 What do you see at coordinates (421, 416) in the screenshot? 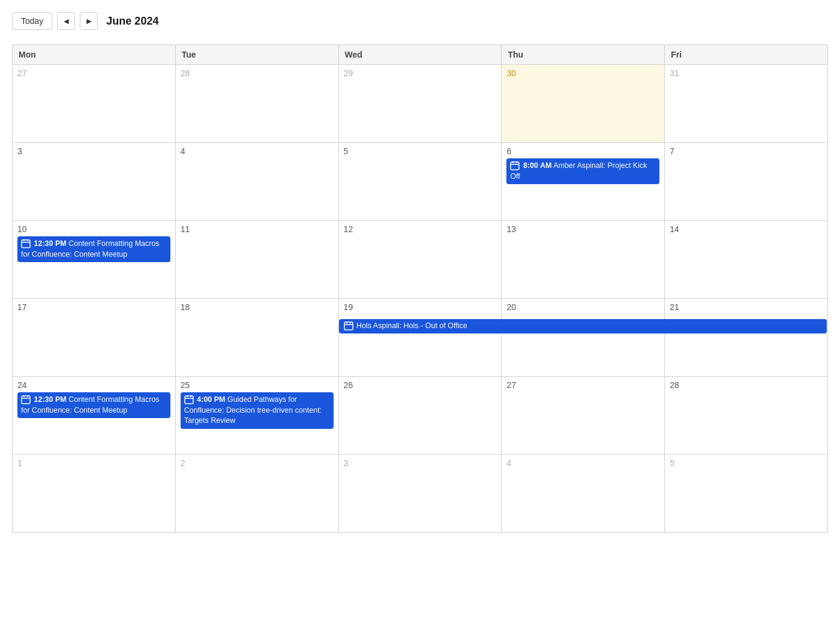
I see `day-cell-jun26: 26` at bounding box center [421, 416].